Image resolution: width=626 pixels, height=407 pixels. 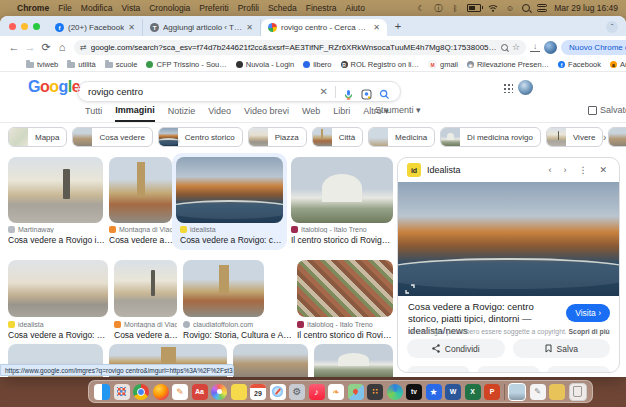 I want to click on site-settings-icon: ⇄, so click(x=84, y=48).